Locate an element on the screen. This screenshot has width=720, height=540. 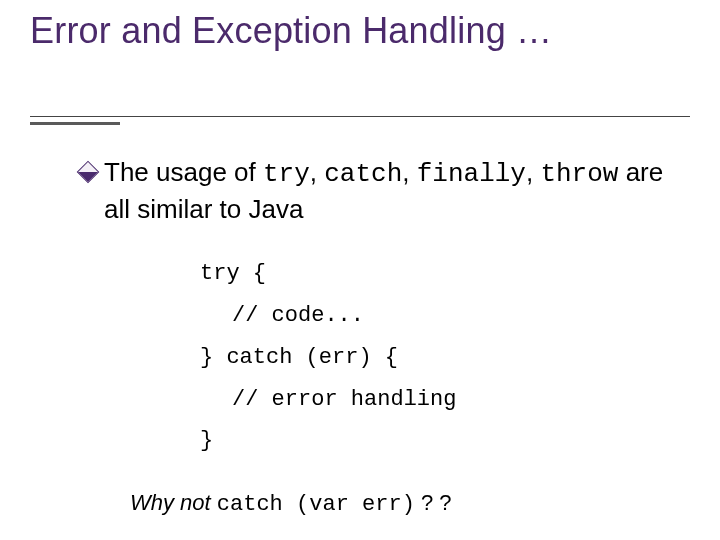
footnote-code: catch (var err) is located at coordinates (316, 504).